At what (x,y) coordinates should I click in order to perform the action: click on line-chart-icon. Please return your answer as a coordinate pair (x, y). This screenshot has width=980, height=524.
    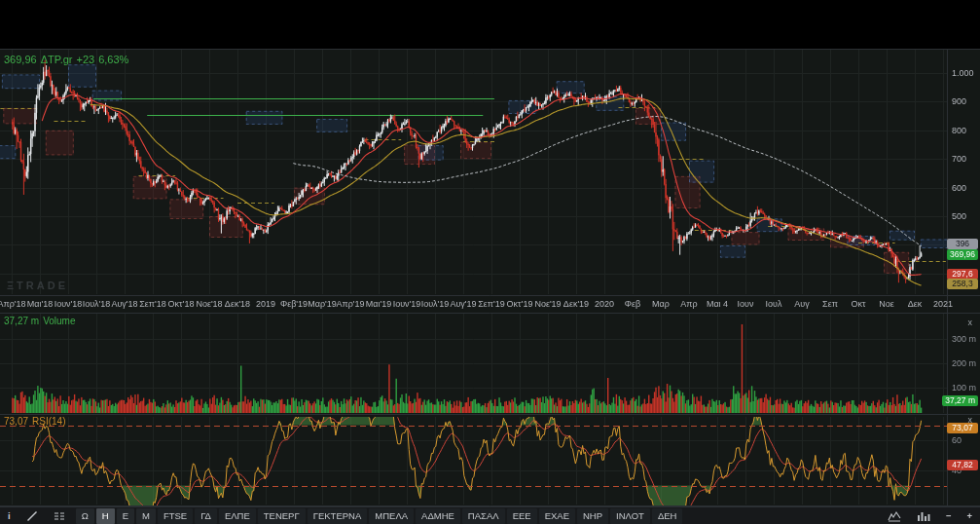
    Looking at the image, I should click on (894, 516).